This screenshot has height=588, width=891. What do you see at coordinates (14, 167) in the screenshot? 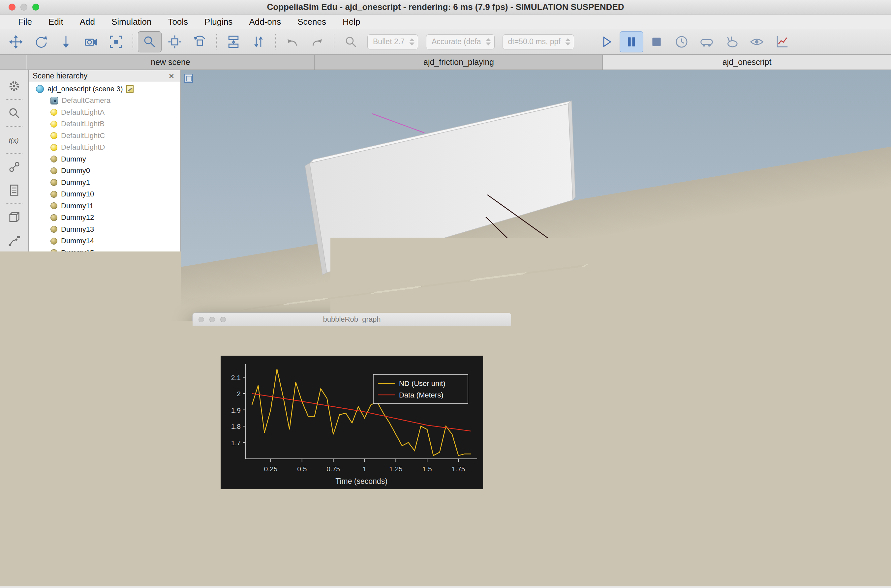
I see `joints-icon` at bounding box center [14, 167].